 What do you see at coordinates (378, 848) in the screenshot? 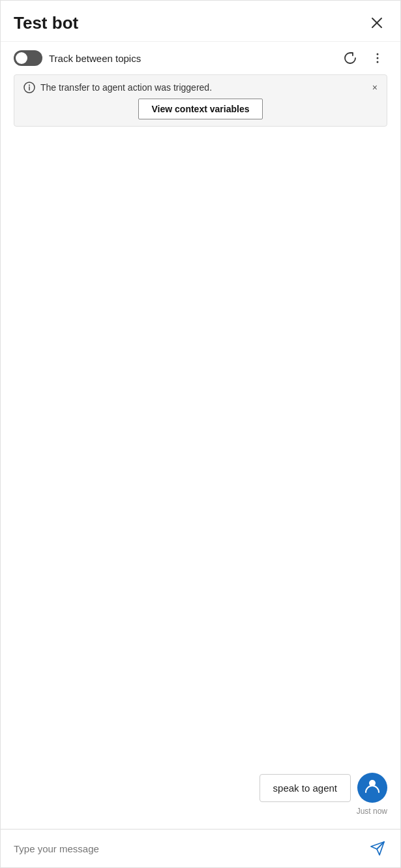
I see `send-icon` at bounding box center [378, 848].